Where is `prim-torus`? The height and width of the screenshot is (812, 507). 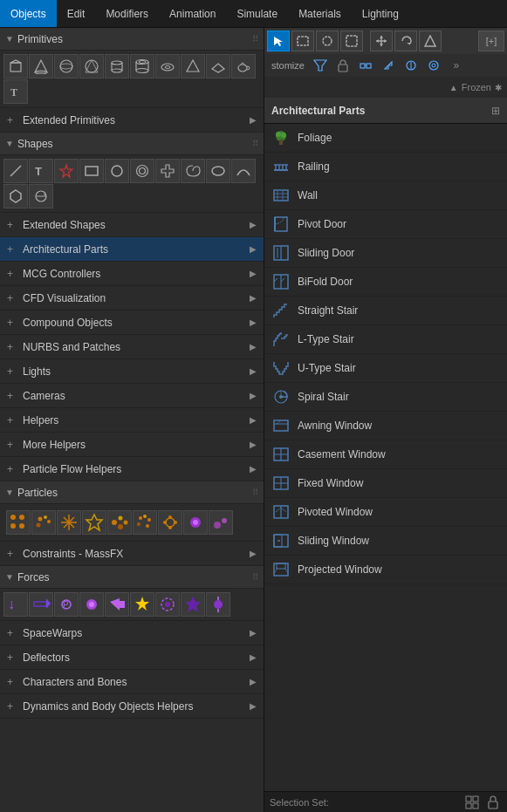 prim-torus is located at coordinates (168, 66).